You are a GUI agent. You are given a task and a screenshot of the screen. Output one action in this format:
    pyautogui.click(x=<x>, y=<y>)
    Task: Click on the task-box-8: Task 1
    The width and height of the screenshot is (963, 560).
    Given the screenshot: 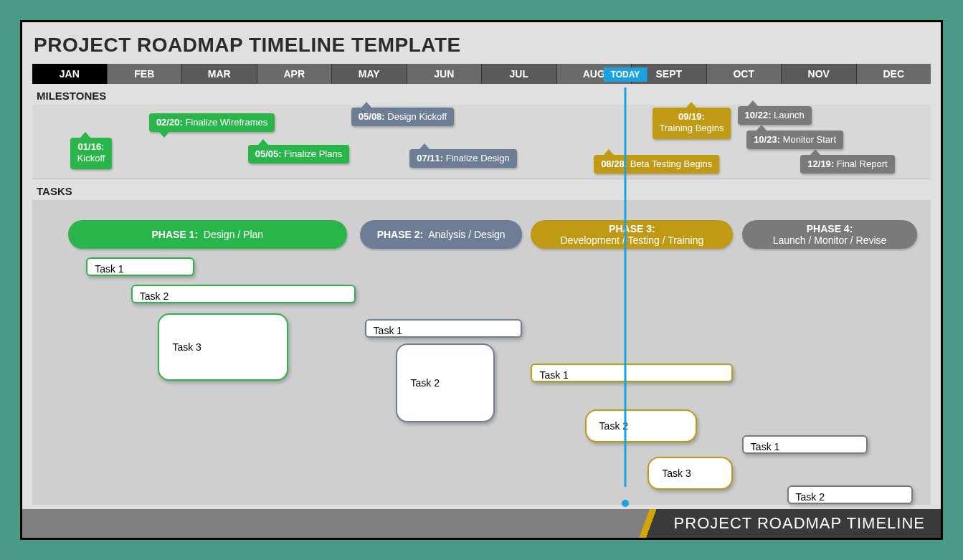 What is the action you would take?
    pyautogui.click(x=805, y=445)
    